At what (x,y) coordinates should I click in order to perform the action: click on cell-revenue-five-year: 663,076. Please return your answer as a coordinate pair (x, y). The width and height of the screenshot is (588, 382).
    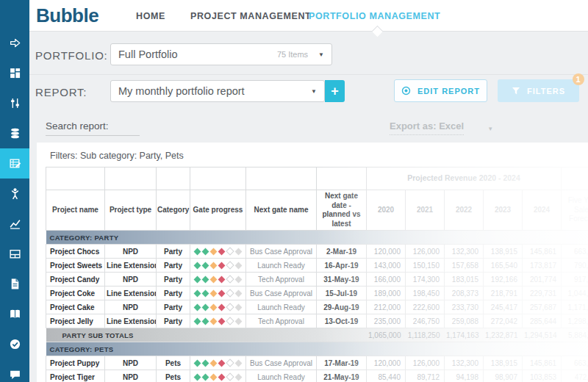
    Looking at the image, I should click on (575, 363).